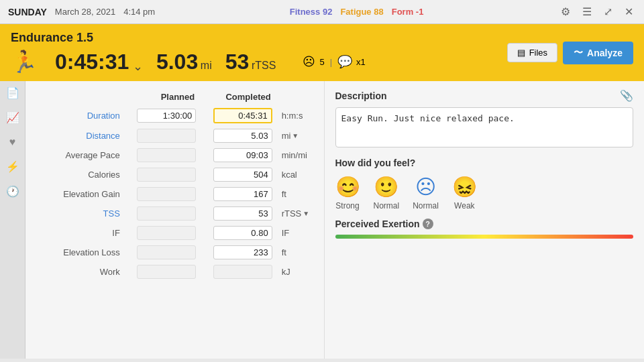 The height and width of the screenshot is (362, 644). What do you see at coordinates (239, 97) in the screenshot?
I see `completed-col-header: Completed` at bounding box center [239, 97].